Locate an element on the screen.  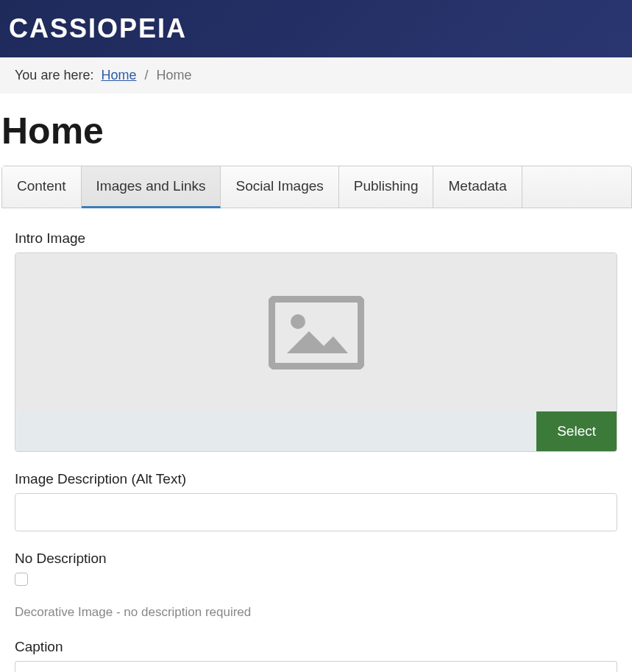
alt-text-input is located at coordinates (316, 512).